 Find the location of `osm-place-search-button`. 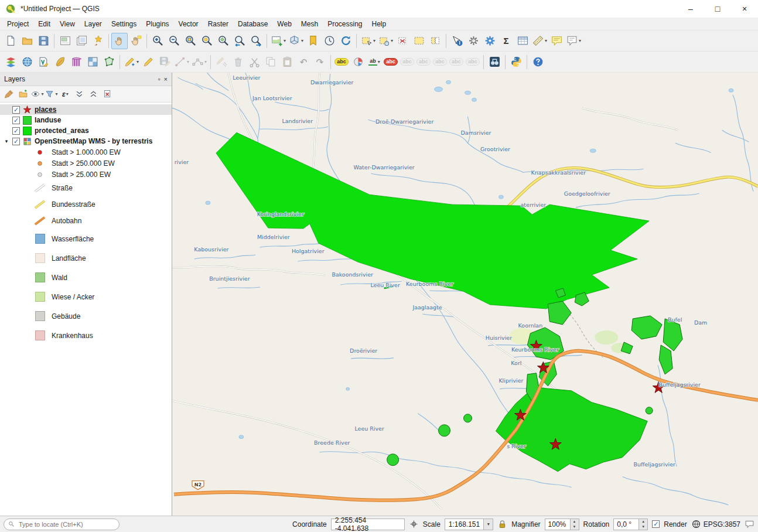

osm-place-search-button is located at coordinates (494, 62).